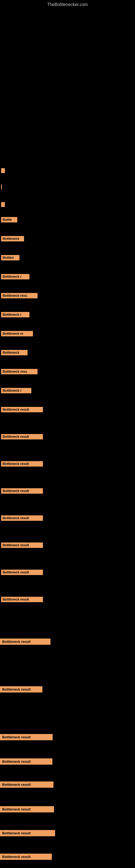 This screenshot has width=135, height=868. I want to click on bottleneck-item-17: Bottleneck result, so click(22, 572).